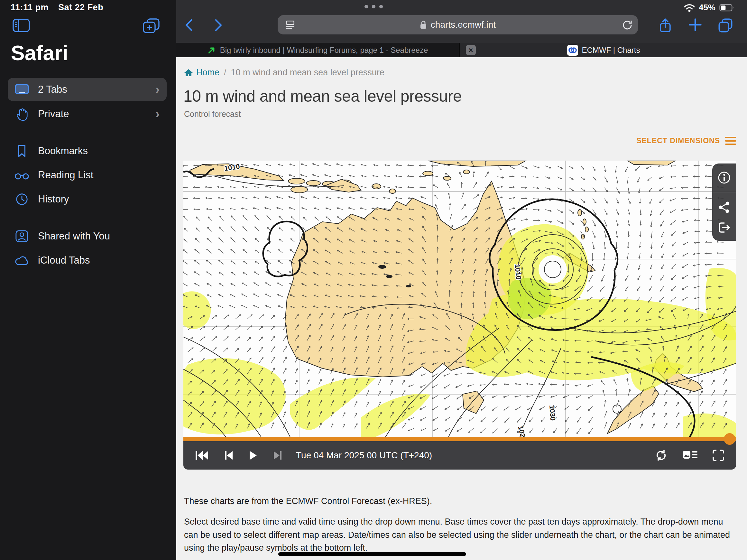  Describe the element at coordinates (218, 25) in the screenshot. I see `forward-button` at that location.